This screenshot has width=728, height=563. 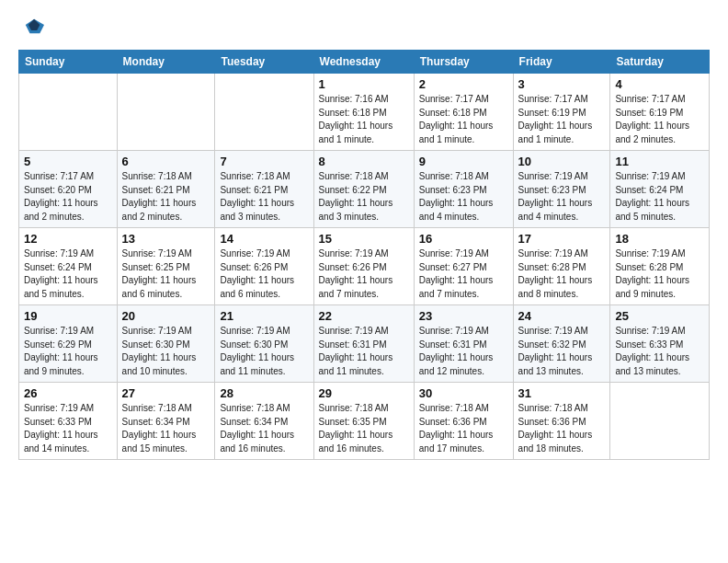 What do you see at coordinates (364, 28) in the screenshot?
I see `header` at bounding box center [364, 28].